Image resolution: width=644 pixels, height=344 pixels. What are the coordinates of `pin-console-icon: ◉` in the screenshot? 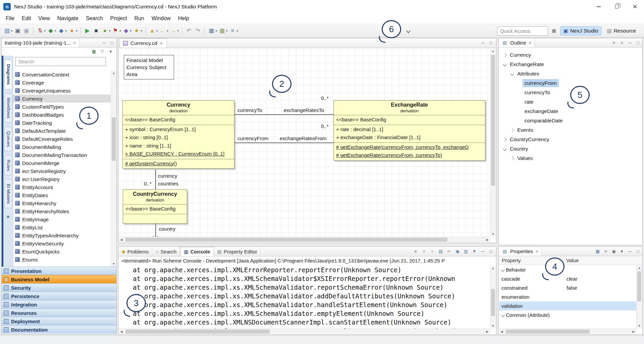 It's located at (458, 251).